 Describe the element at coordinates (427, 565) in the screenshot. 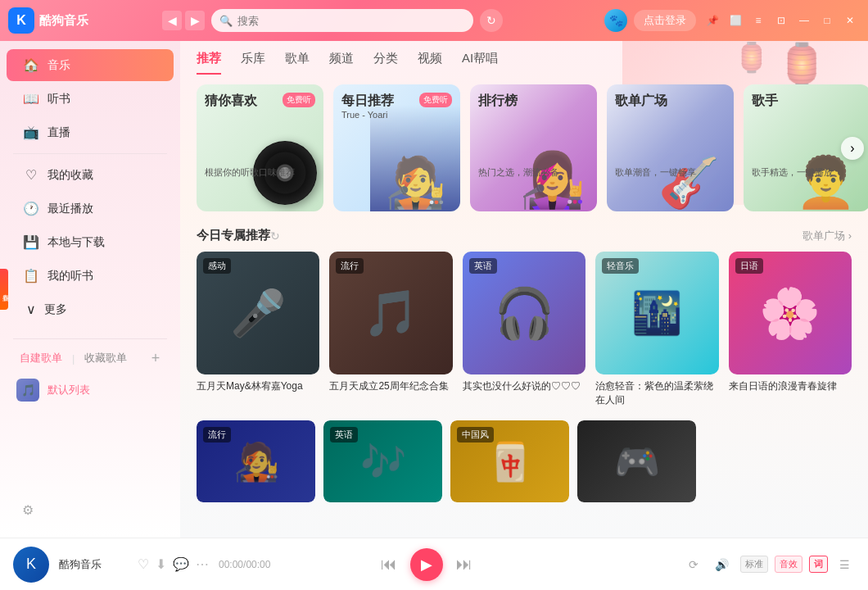

I see `player-play-button: ▶` at that location.